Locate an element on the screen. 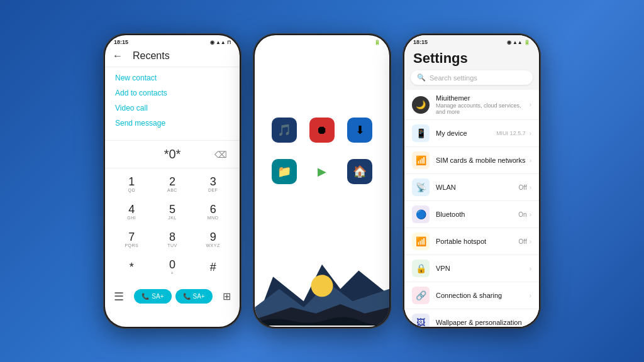 The height and width of the screenshot is (362, 644). key-6: 6MNO is located at coordinates (213, 212).